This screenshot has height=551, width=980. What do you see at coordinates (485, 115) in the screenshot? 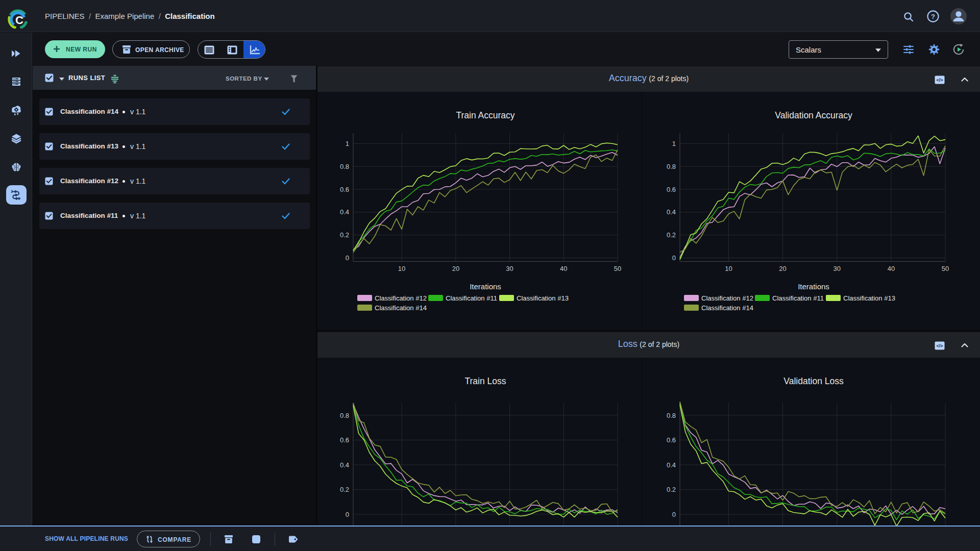
I see `svg-text: Train Accuracy` at bounding box center [485, 115].